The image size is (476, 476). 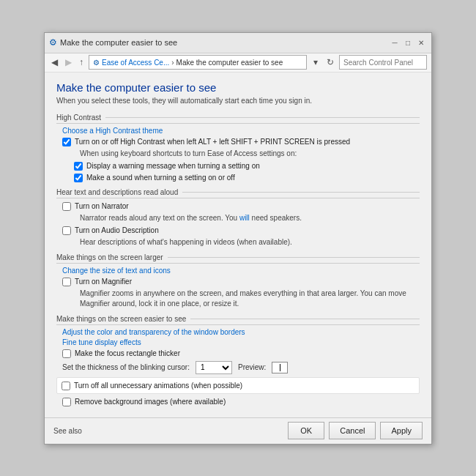 What do you see at coordinates (238, 385) in the screenshot?
I see `animations-checkbox-row: Turn off all unnecessary animations (whe…` at bounding box center [238, 385].